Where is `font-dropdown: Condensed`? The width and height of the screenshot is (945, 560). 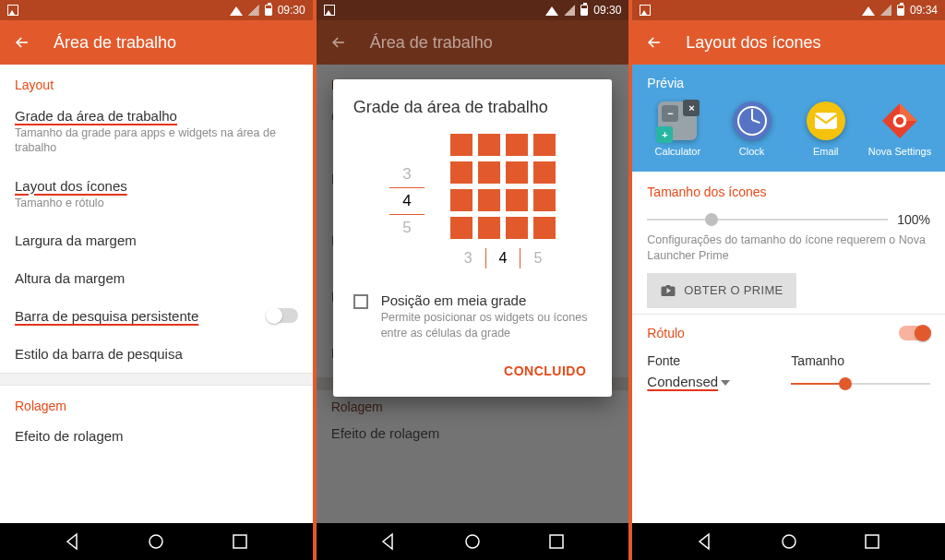
font-dropdown: Condensed is located at coordinates (698, 382).